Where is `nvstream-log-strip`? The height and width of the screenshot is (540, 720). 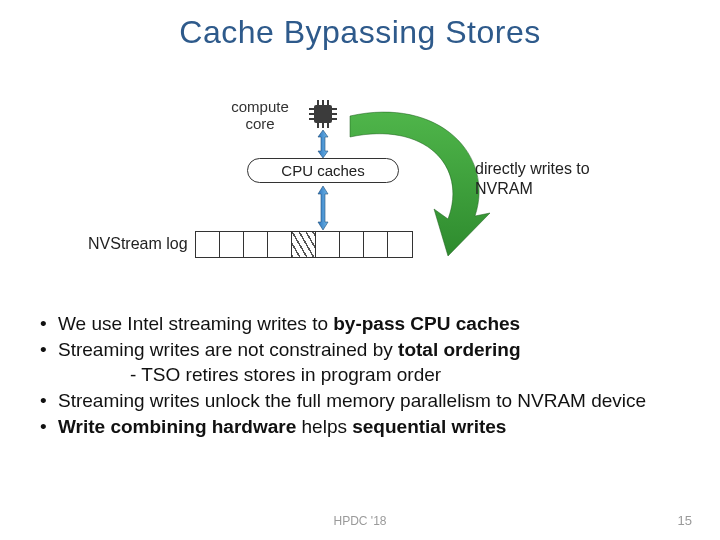 nvstream-log-strip is located at coordinates (304, 244).